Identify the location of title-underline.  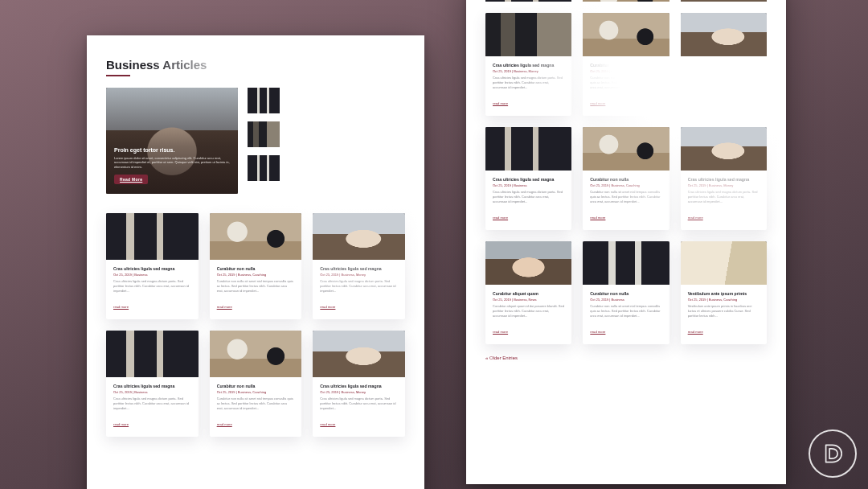
(118, 76).